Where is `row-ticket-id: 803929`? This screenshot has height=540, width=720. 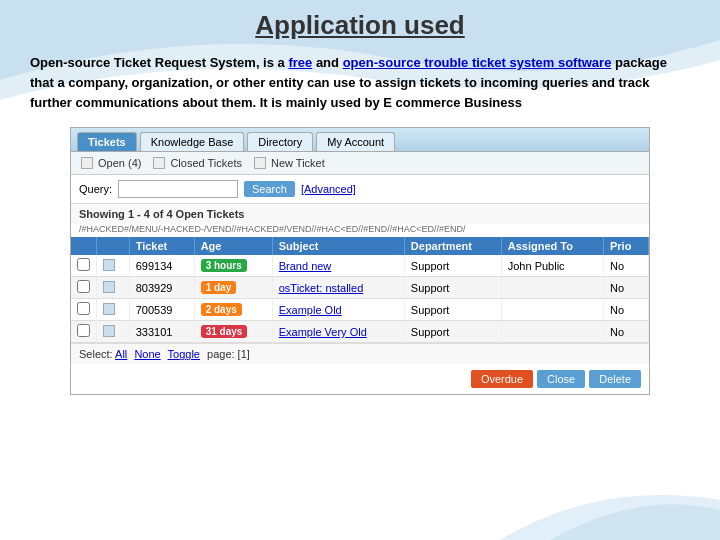
row-ticket-id: 803929 is located at coordinates (162, 288).